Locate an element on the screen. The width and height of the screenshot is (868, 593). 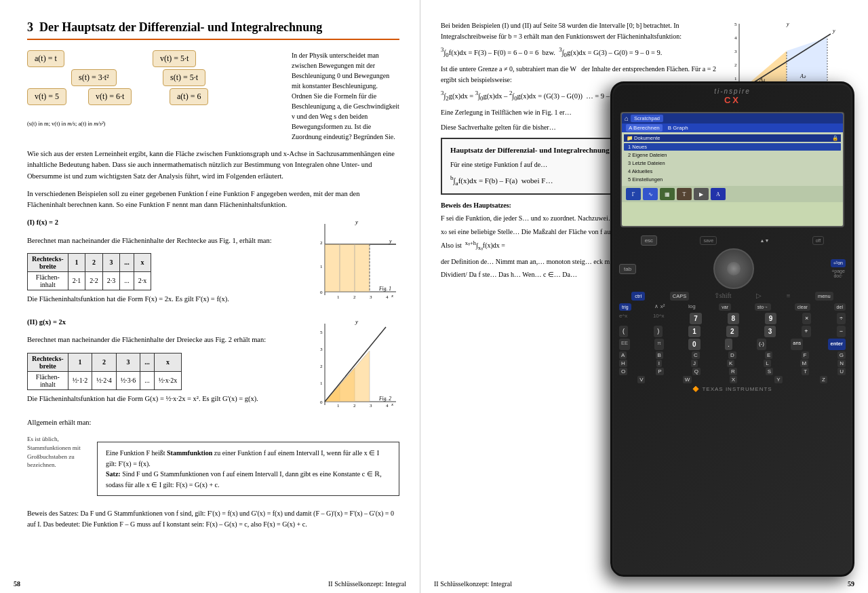
proof-p4: Dividiert/ Da f ste… Das h… Wen… c ∈… Da… is located at coordinates (583, 275).